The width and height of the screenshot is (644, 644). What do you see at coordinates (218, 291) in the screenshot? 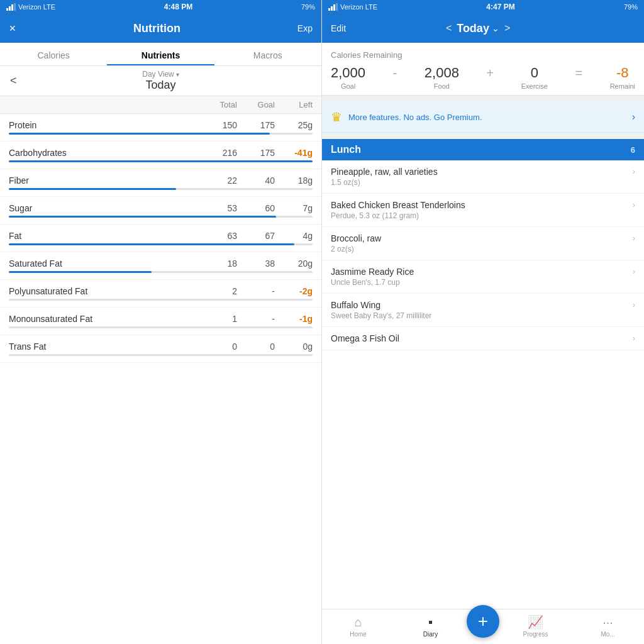
I see `nutrient-total: 2` at bounding box center [218, 291].